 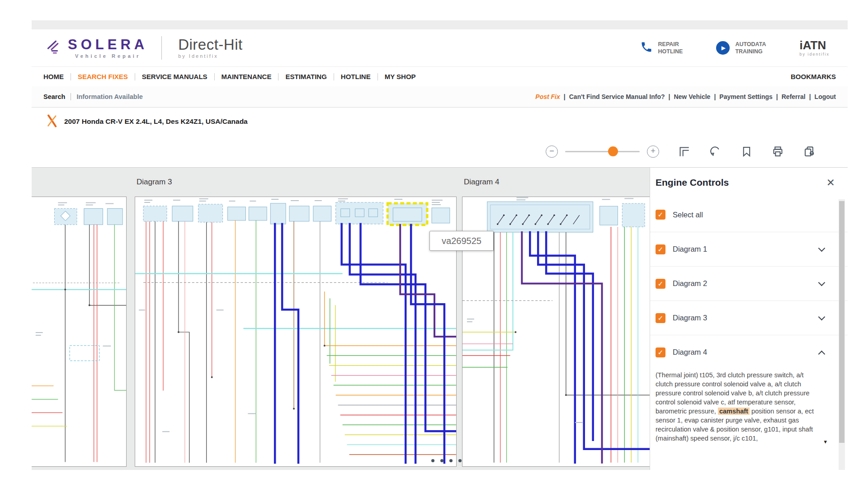 I want to click on diagram-toolbar: − +, so click(x=439, y=152).